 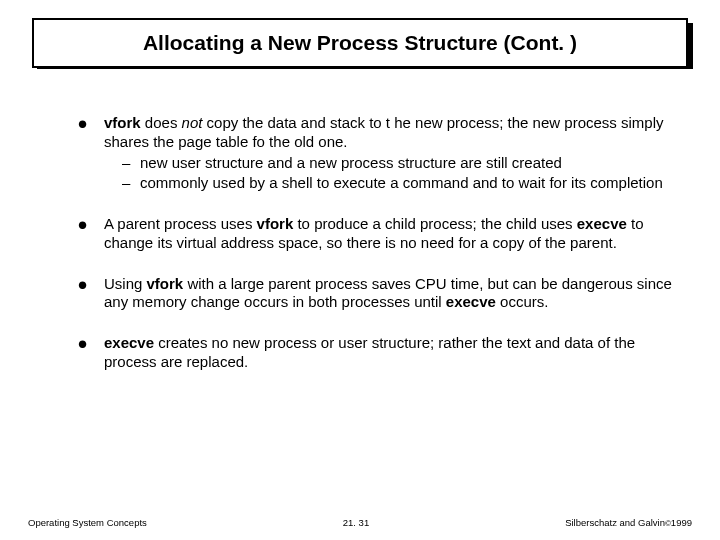 I want to click on footer-authors: Silberschatz and Galvin, so click(x=615, y=522).